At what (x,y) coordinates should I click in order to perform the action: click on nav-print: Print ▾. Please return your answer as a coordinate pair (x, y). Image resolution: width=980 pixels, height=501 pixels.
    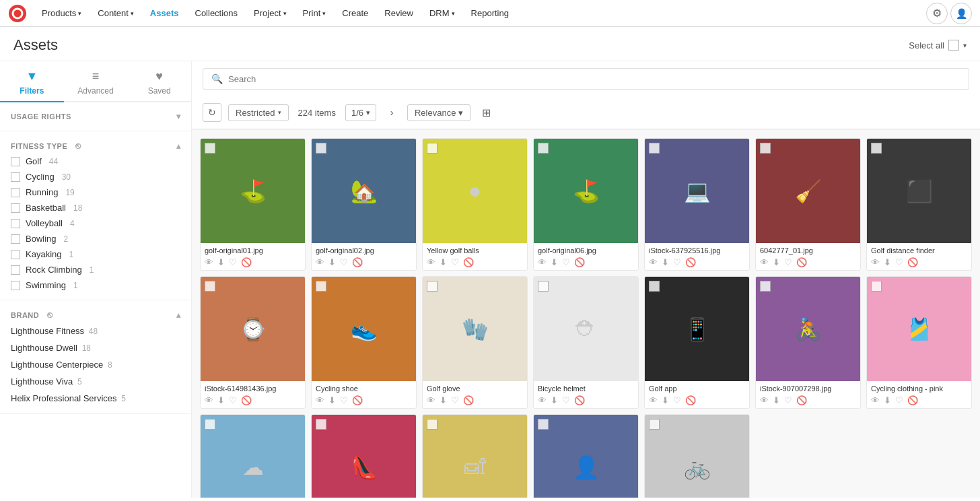
    Looking at the image, I should click on (315, 13).